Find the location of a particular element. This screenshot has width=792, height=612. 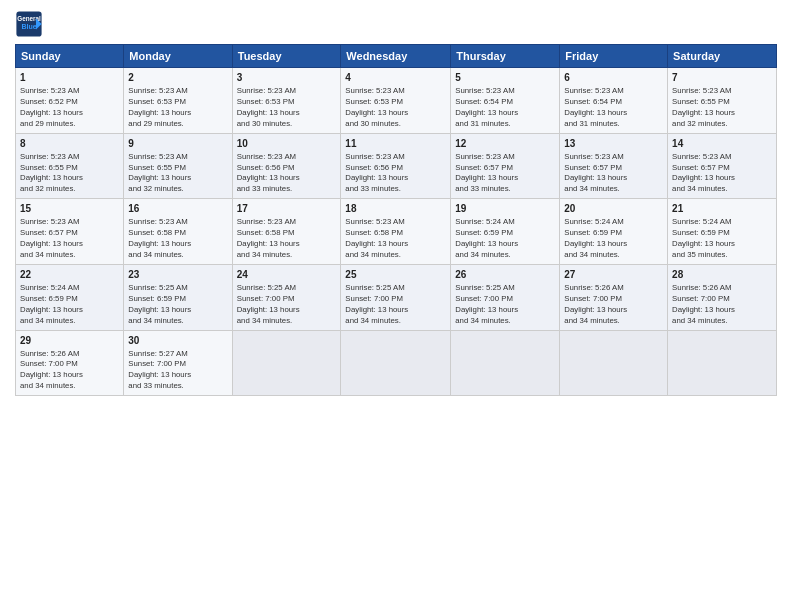

day-number: 22 is located at coordinates (70, 275).